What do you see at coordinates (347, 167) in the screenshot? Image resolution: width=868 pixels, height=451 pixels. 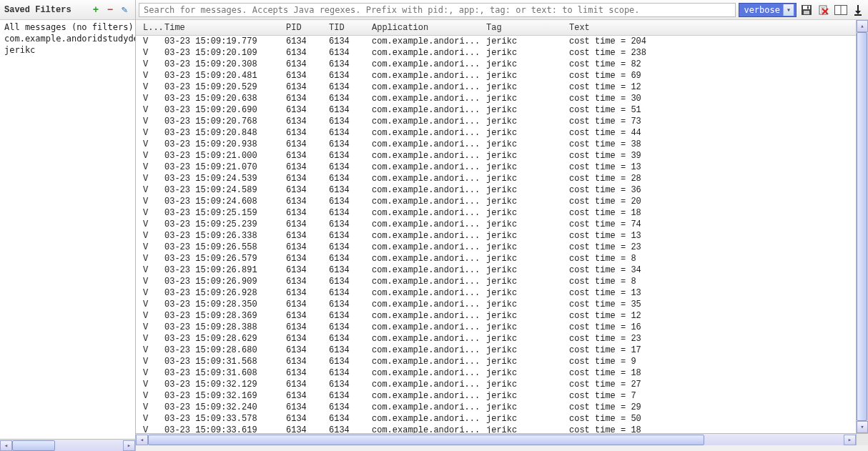 I see `cell-tid: 6134` at bounding box center [347, 167].